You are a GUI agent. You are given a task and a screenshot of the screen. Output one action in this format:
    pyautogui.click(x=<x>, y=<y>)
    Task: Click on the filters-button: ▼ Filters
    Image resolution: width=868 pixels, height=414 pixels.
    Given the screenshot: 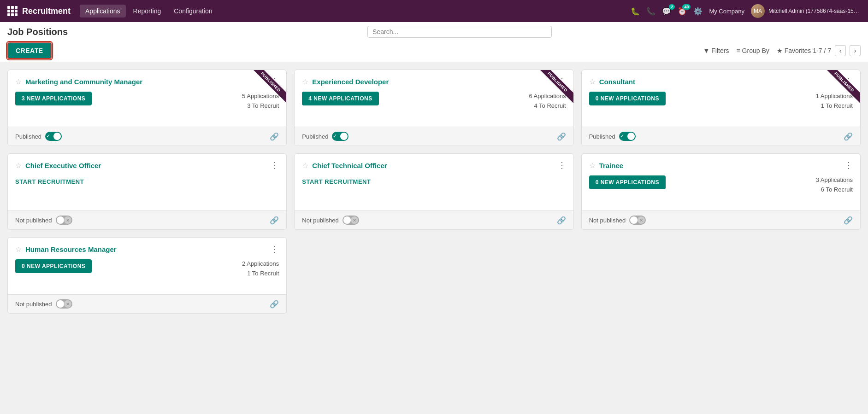 What is the action you would take?
    pyautogui.click(x=716, y=51)
    